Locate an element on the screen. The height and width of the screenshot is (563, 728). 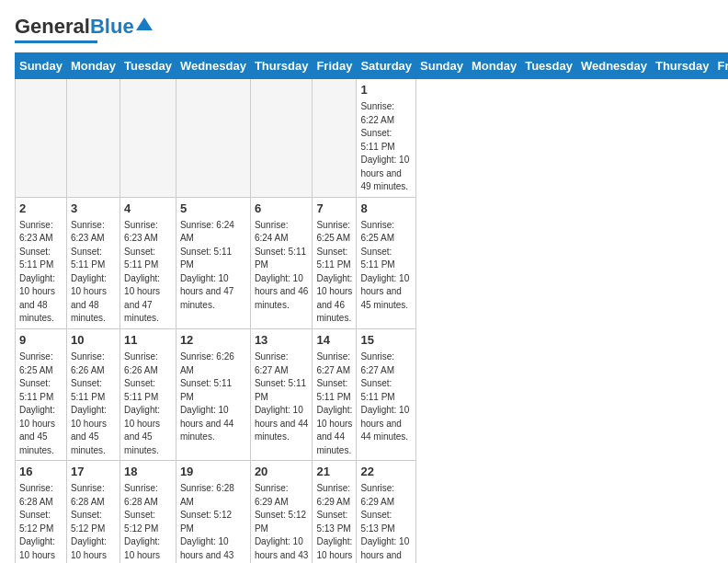
calendar-header-row: SundayMondayTuesdayWednesdayThursdayFrid… is located at coordinates (372, 66).